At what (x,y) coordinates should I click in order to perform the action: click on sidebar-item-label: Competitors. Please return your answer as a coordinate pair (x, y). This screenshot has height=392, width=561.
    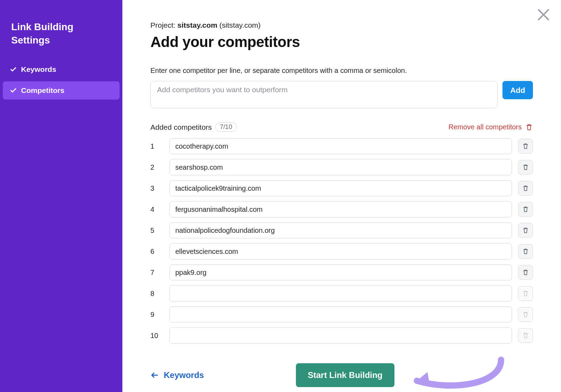
    Looking at the image, I should click on (43, 90).